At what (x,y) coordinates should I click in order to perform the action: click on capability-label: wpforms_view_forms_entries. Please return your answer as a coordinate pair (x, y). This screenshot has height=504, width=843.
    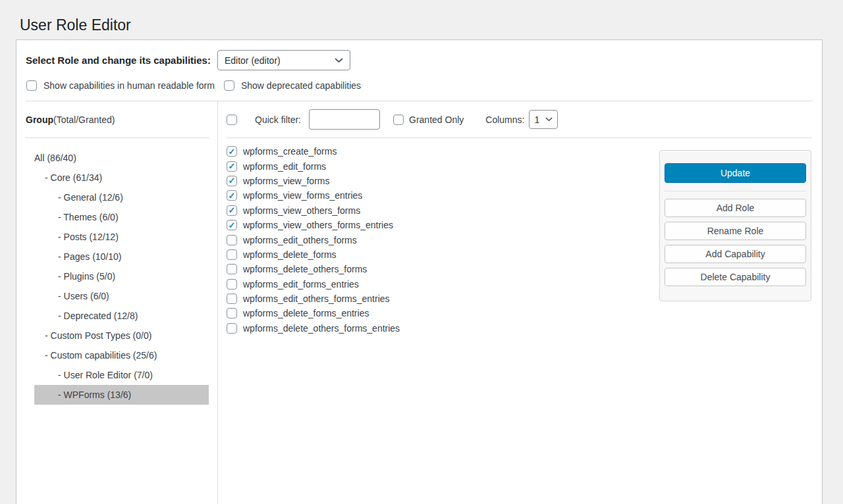
    Looking at the image, I should click on (303, 195).